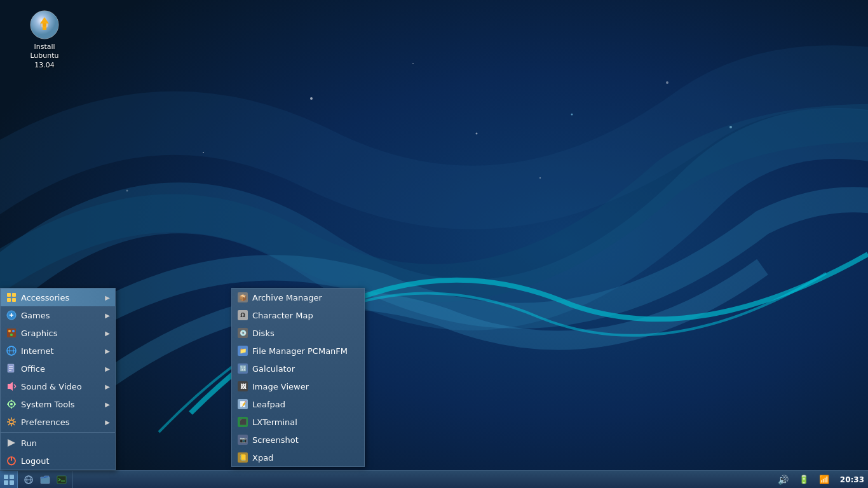 The height and width of the screenshot is (488, 868). Describe the element at coordinates (107, 386) in the screenshot. I see `sound-video-arrow: ▶` at that location.